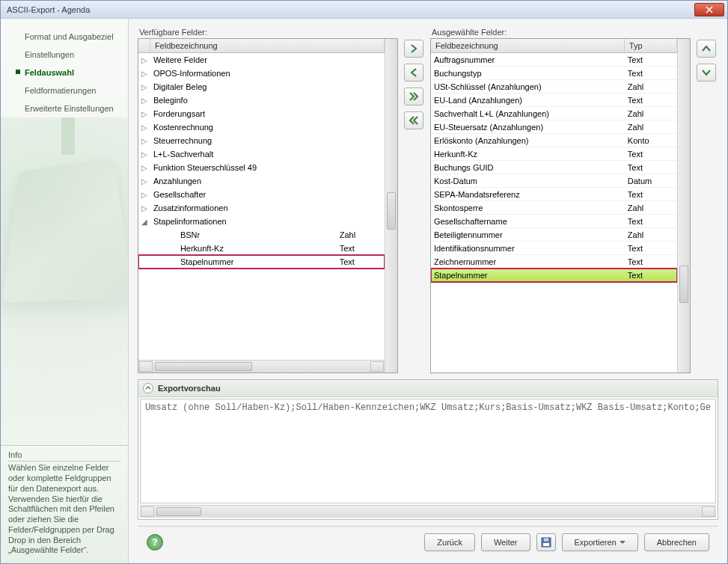 This screenshot has height=564, width=728. Describe the element at coordinates (528, 141) in the screenshot. I see `field-label: Erlöskonto (Anzahlungen)` at that location.